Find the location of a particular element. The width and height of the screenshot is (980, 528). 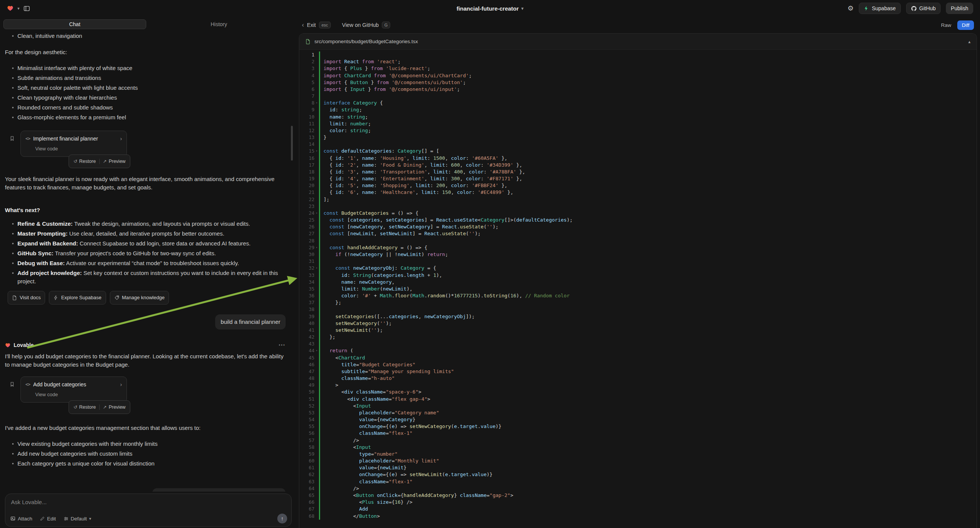

fold-chevron-icon: ▾ is located at coordinates (317, 351).